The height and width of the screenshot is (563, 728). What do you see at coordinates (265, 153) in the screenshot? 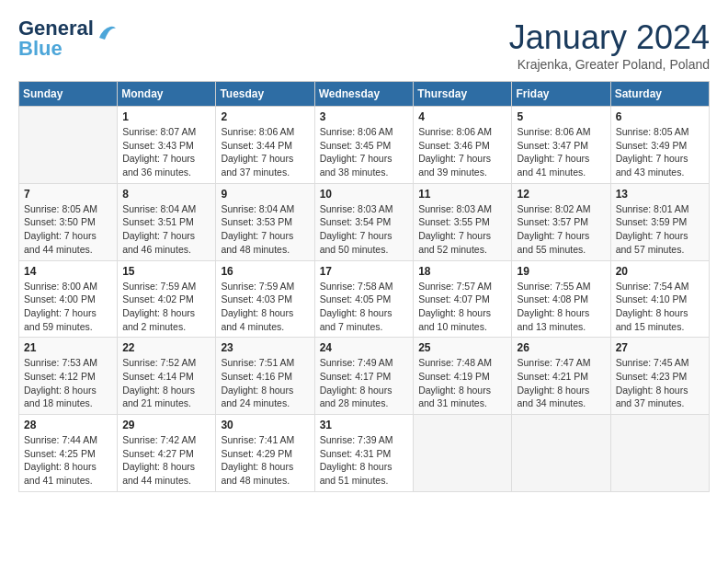
I see `day-info: Sunrise: 8:06 AM Sunset: 3:44 PM Dayligh…` at bounding box center [265, 153].